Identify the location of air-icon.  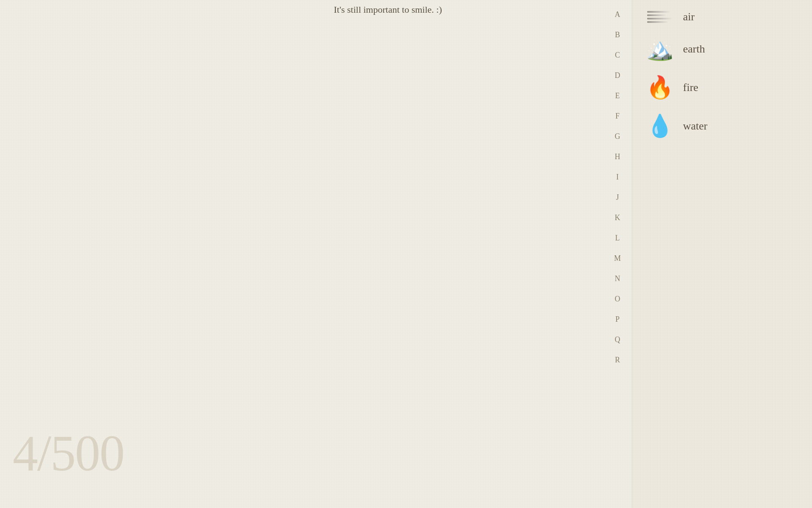
(660, 17).